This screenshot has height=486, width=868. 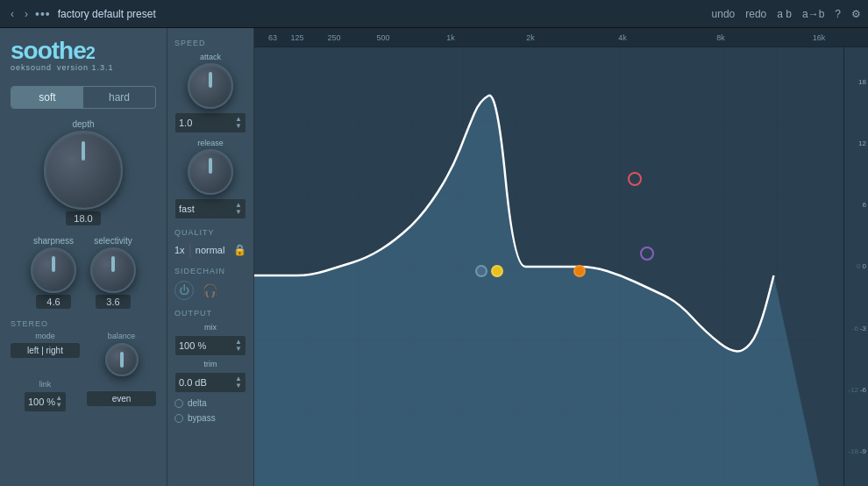 What do you see at coordinates (53, 302) in the screenshot?
I see `sharpness-value: 4.6` at bounding box center [53, 302].